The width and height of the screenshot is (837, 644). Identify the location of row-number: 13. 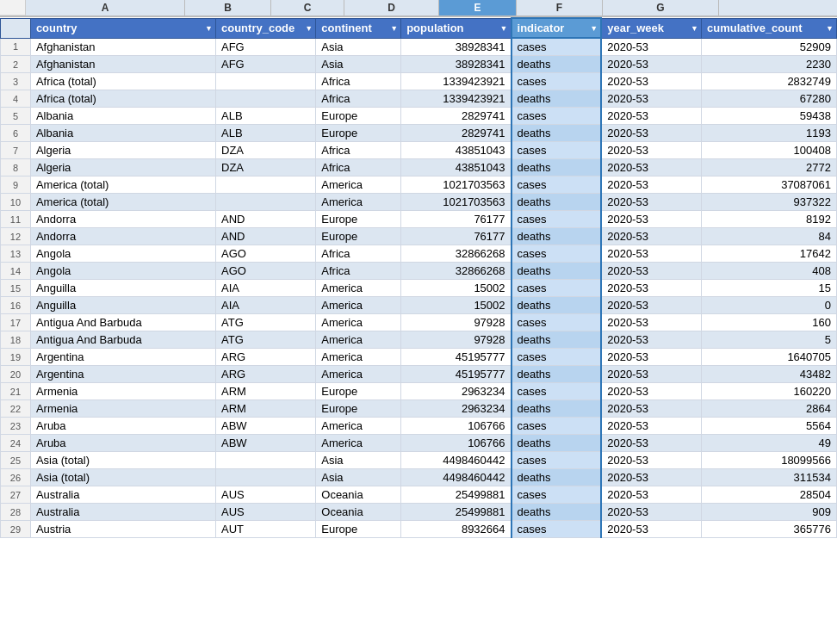
(16, 254).